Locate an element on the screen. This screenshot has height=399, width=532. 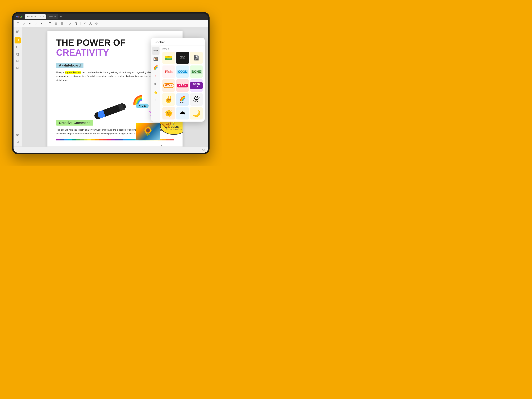
sidebar-verify-icon is located at coordinates (18, 68).